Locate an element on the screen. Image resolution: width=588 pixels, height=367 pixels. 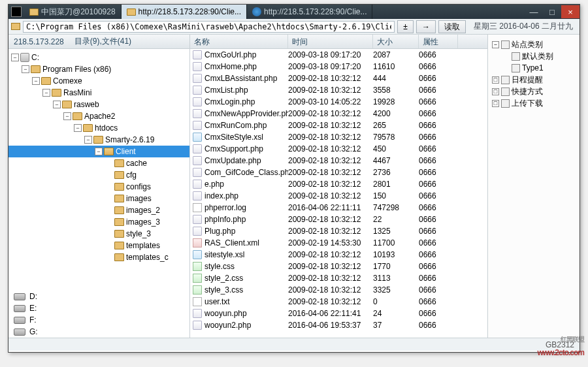
tree-node: −C: is located at coordinates (99, 57).